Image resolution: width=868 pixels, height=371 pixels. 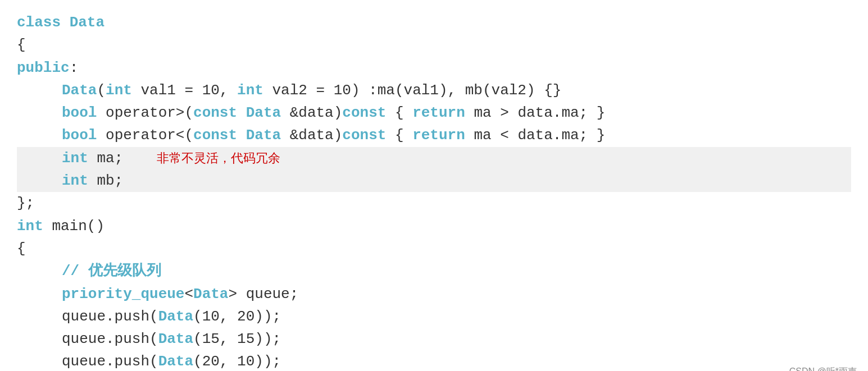 What do you see at coordinates (30, 226) in the screenshot?
I see `keyword-int-main: int` at bounding box center [30, 226].